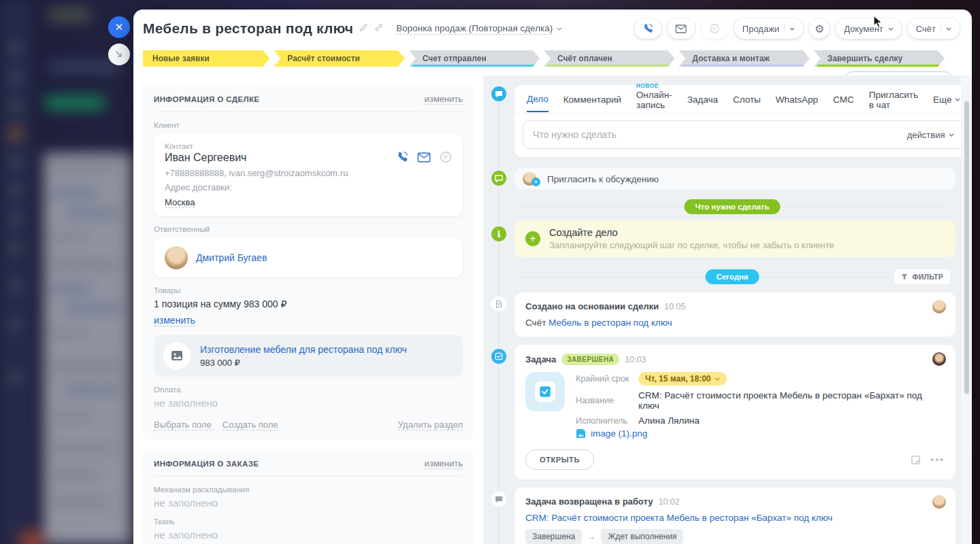 The height and width of the screenshot is (544, 980). Describe the element at coordinates (308, 522) in the screenshot. I see `field-label: Ткань` at that location.